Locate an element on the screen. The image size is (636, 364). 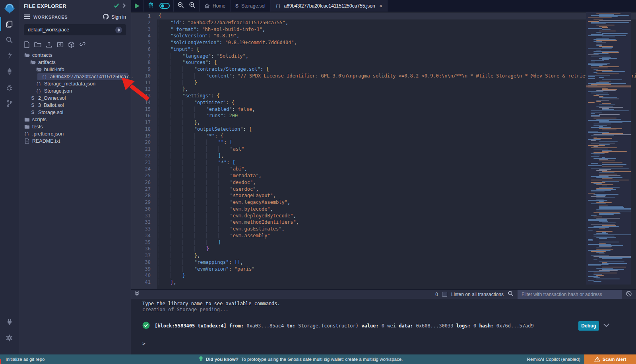
menu-icon is located at coordinates (27, 17).